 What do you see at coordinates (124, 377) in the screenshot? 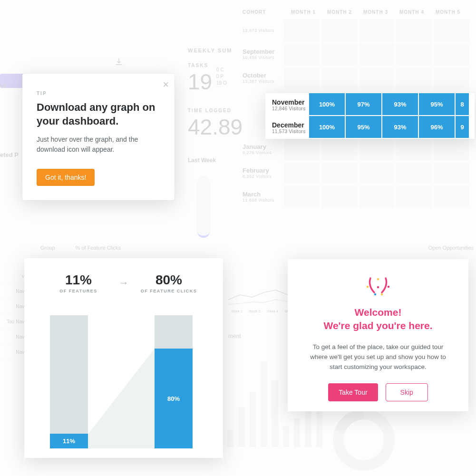
I see `feature-bars: 11% 80%` at bounding box center [124, 377].